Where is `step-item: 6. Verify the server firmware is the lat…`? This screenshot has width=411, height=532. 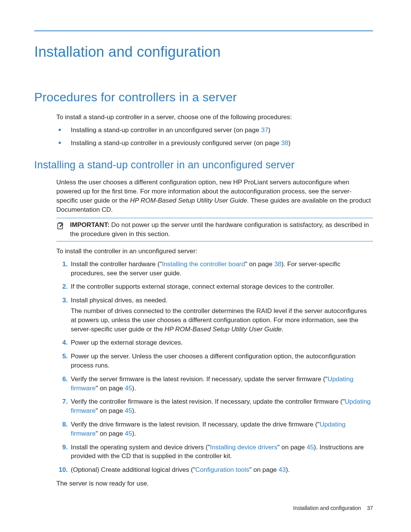 step-item: 6. Verify the server firmware is the lat… is located at coordinates (215, 384).